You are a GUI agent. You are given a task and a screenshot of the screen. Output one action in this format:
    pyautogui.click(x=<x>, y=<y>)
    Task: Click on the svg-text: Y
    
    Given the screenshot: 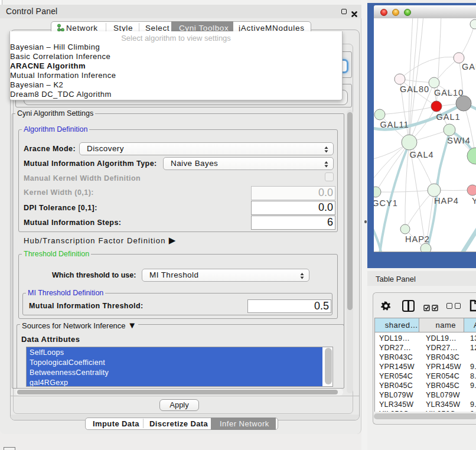 What is the action you would take?
    pyautogui.click(x=474, y=201)
    